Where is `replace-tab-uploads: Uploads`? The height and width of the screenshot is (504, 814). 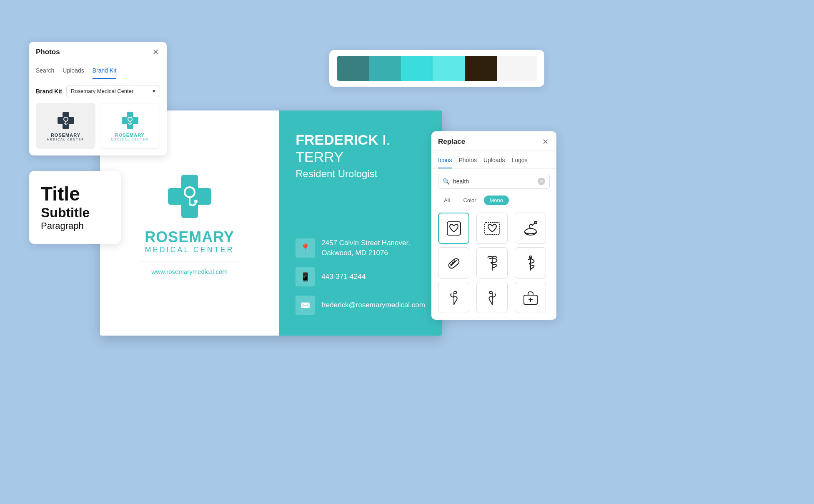
replace-tab-uploads: Uploads is located at coordinates (494, 161).